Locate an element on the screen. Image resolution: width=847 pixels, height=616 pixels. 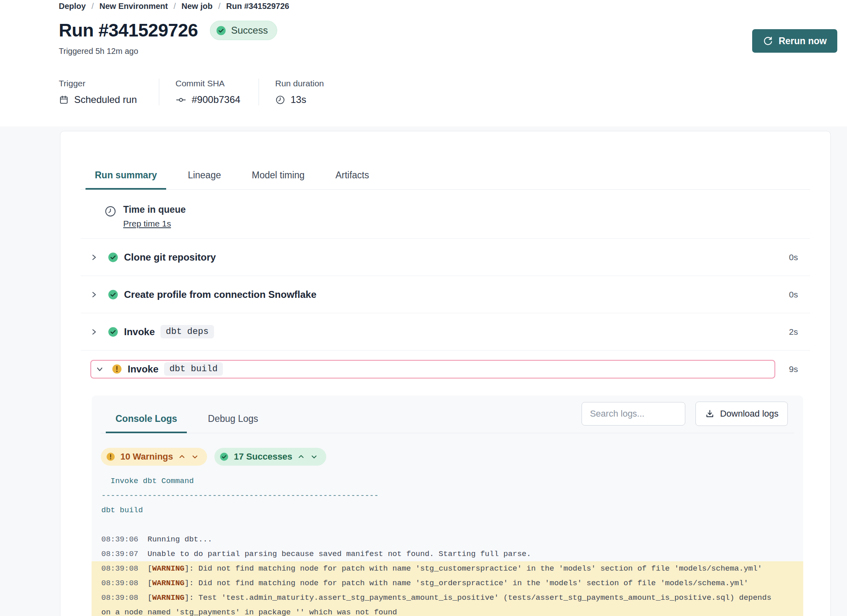
tab-artifacts: Artifacts is located at coordinates (353, 180).